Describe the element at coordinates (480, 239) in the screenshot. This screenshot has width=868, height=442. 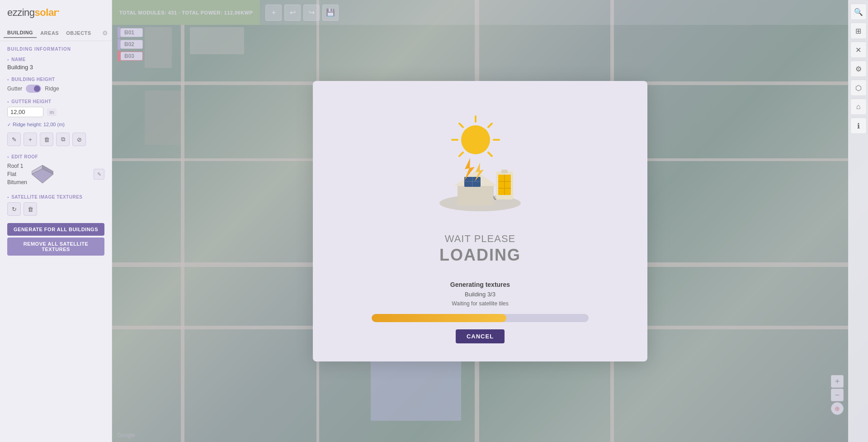
I see `wait-please-text: WAIT PLEASE` at that location.